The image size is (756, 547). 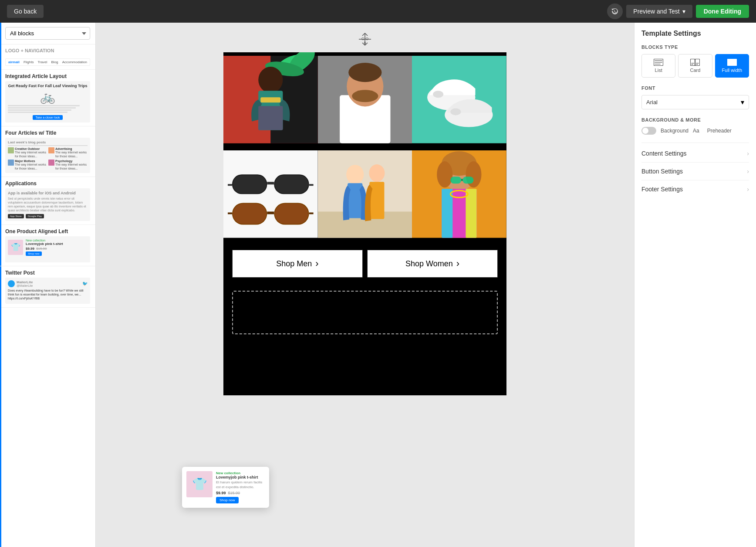 I want to click on block-type-full-width: Full width, so click(x=732, y=66).